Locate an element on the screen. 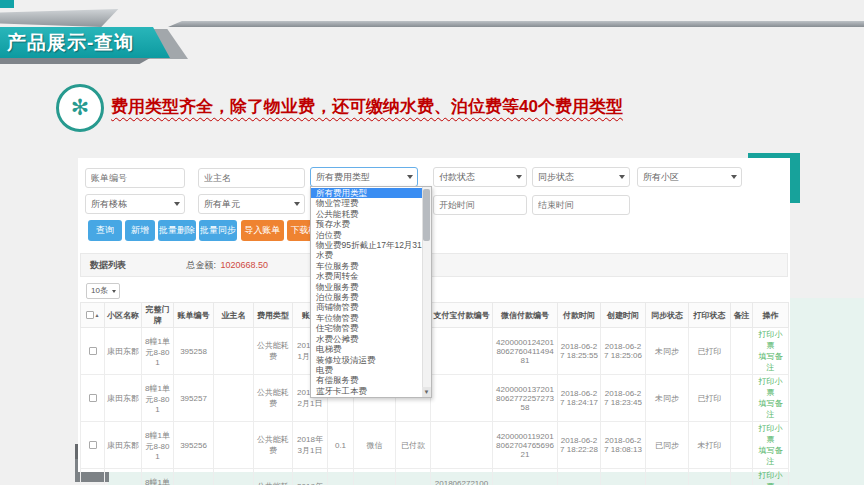 Image resolution: width=864 pixels, height=485 pixels. table-header-row: ▲小区名称完整门牌账单编号业主名费用类型账期支付宝付款编号微信付款编号付款时间创… is located at coordinates (435, 316).